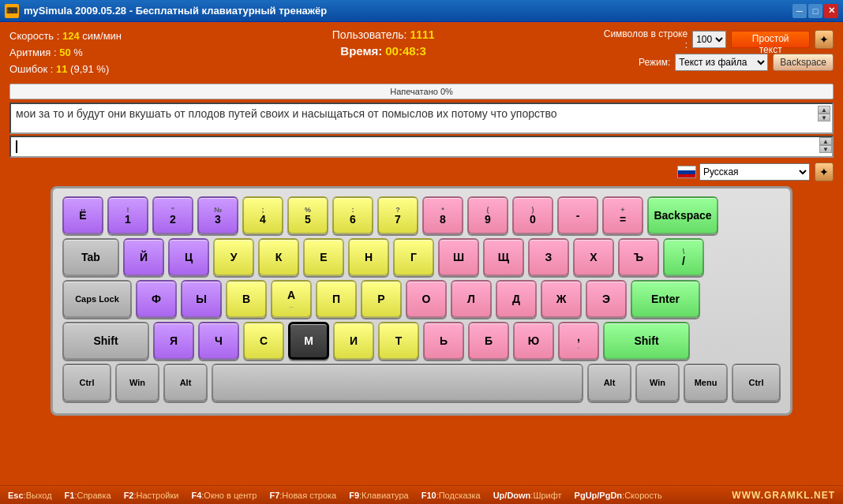  What do you see at coordinates (488, 215) in the screenshot?
I see `key-9: (9` at bounding box center [488, 215].